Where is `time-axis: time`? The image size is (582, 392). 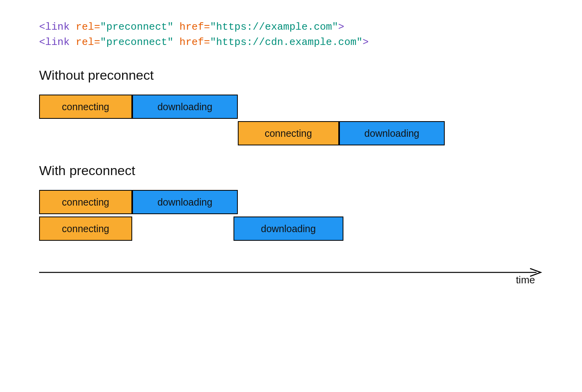 time-axis: time is located at coordinates (291, 274).